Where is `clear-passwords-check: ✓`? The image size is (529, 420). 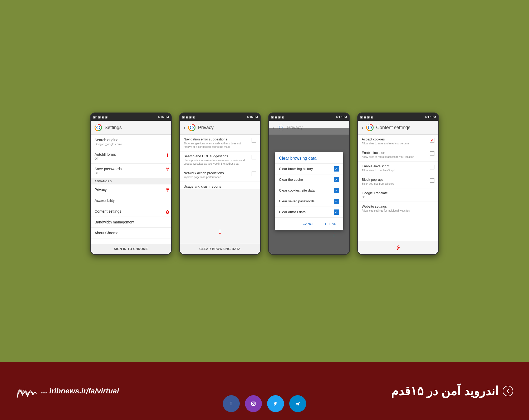 clear-passwords-check: ✓ is located at coordinates (336, 201).